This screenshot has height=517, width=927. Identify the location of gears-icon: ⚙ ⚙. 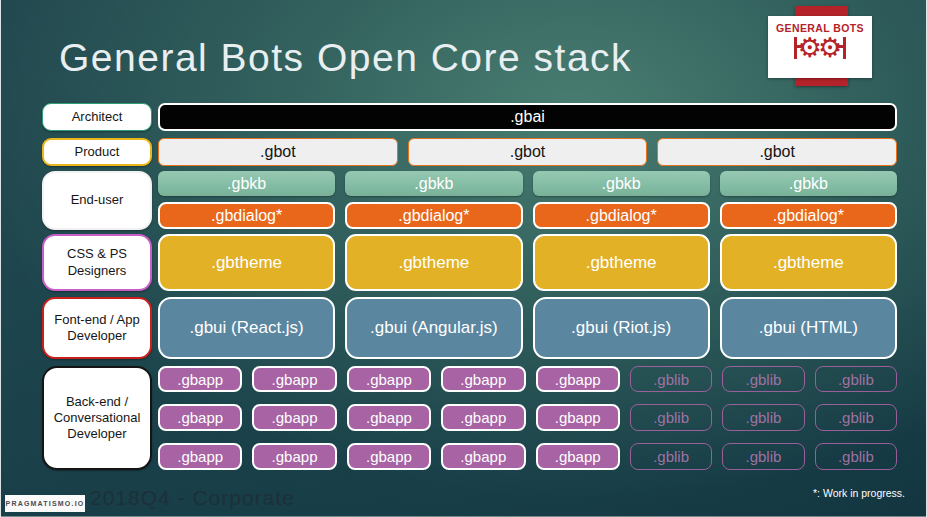
(820, 48).